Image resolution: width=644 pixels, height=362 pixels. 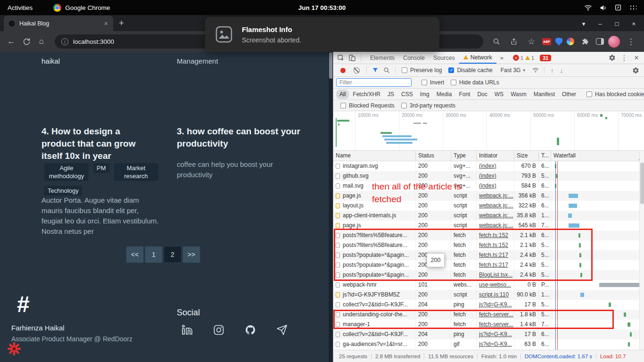 What do you see at coordinates (615, 94) in the screenshot?
I see `has-blocked-cookies-checkbox: Has blocked cookies` at bounding box center [615, 94].